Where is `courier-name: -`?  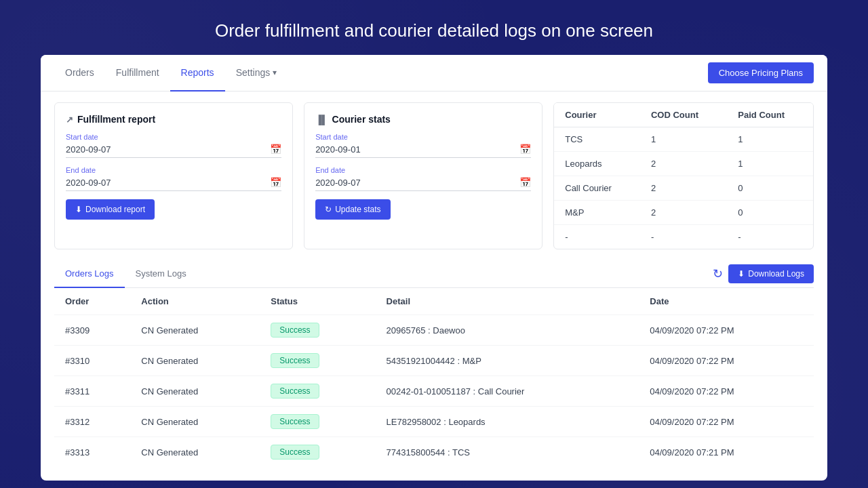
courier-name: - is located at coordinates (597, 237).